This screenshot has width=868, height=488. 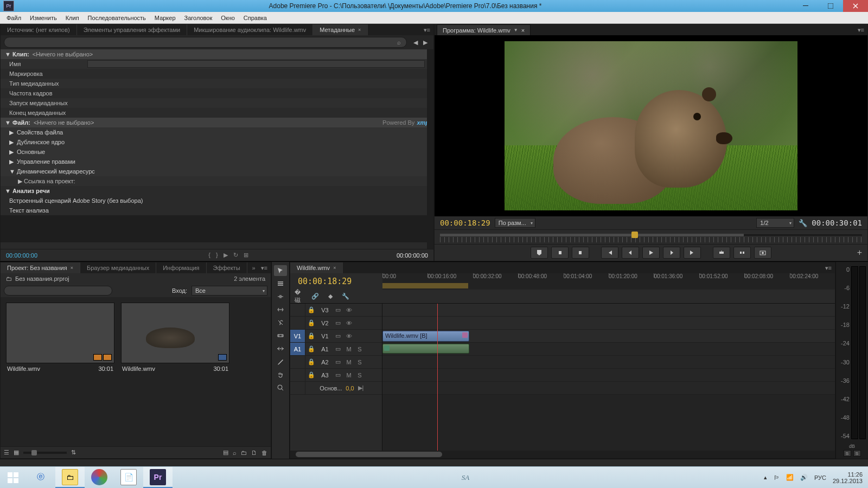 I want to click on menu-marker: Маркер, so click(x=165, y=17).